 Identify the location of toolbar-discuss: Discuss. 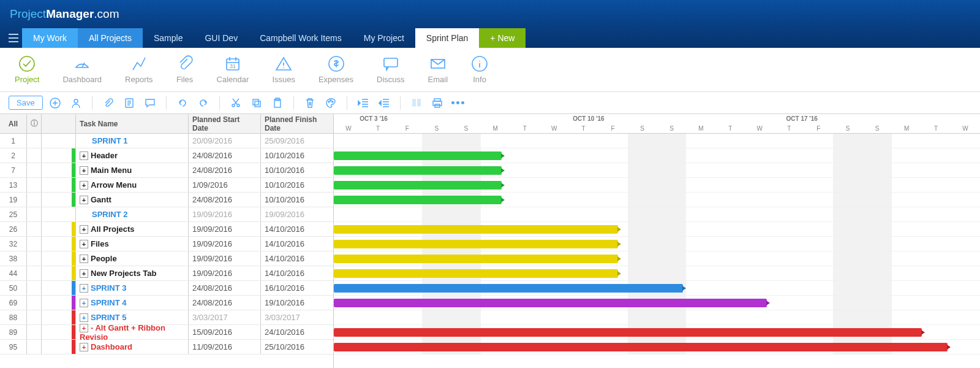
(391, 70).